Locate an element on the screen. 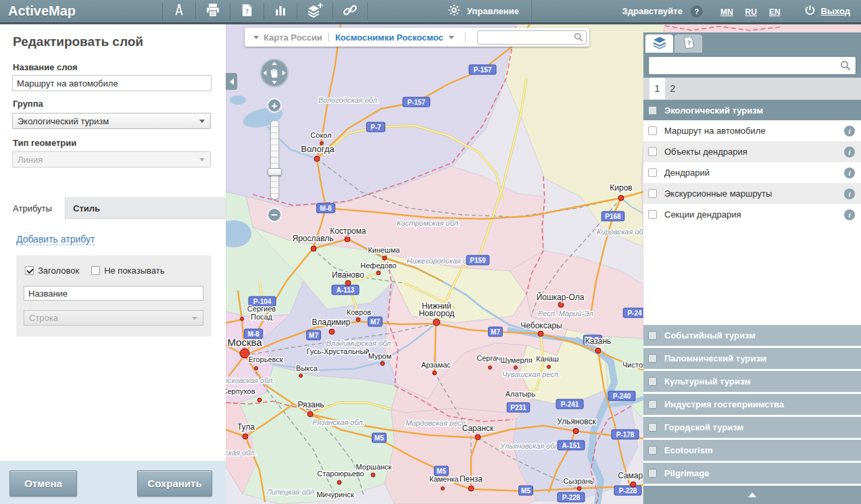 Image resolution: width=861 pixels, height=504 pixels. layer-name: Объекты дендрария is located at coordinates (706, 151).